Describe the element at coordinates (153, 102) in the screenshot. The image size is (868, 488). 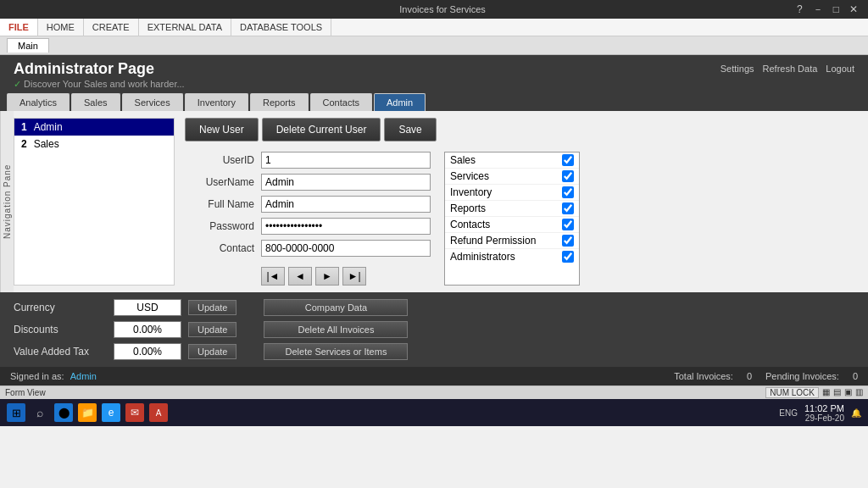
I see `nav-tab-services: Services` at that location.